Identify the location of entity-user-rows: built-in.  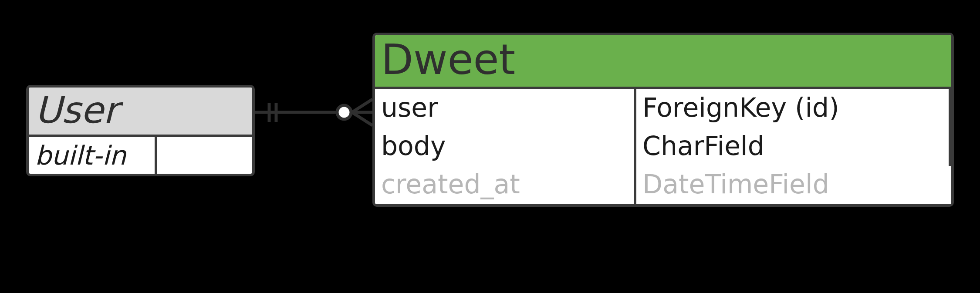
(140, 155).